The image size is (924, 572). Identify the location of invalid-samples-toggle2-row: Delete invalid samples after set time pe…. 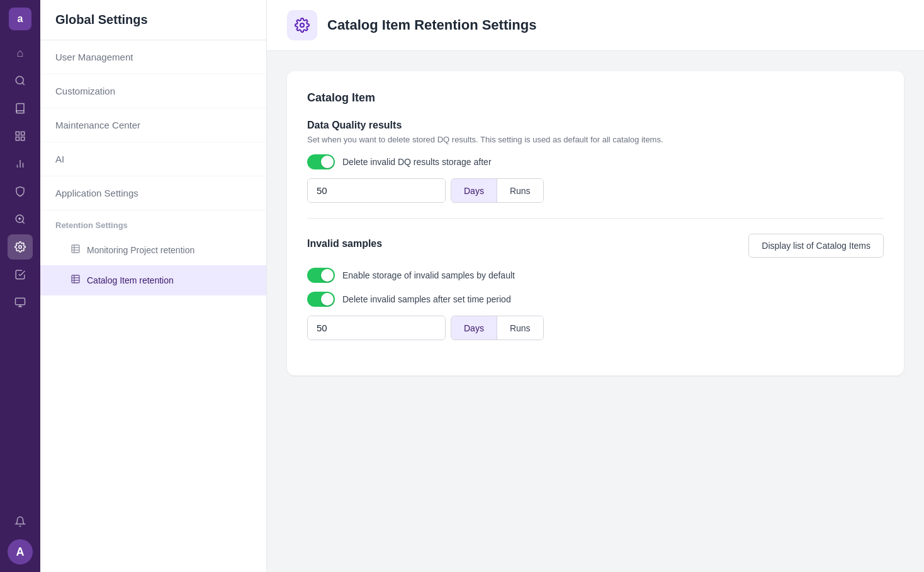
(595, 299).